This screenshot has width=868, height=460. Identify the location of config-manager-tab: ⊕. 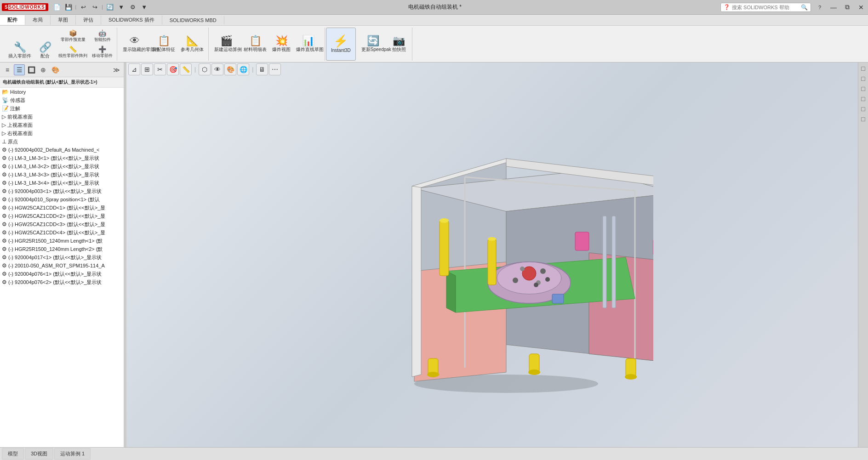
(43, 70).